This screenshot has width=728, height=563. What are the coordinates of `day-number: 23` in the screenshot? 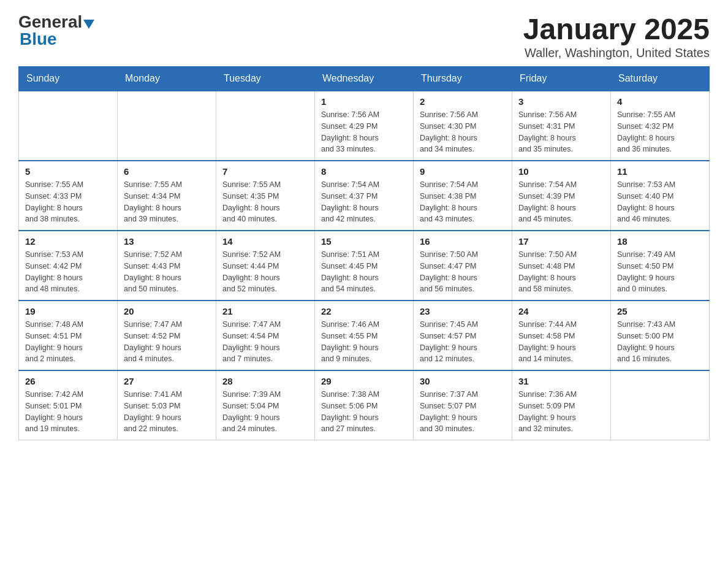 It's located at (463, 312).